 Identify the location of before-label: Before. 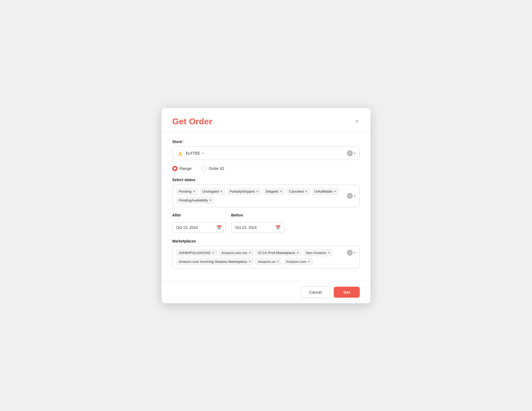
(258, 215).